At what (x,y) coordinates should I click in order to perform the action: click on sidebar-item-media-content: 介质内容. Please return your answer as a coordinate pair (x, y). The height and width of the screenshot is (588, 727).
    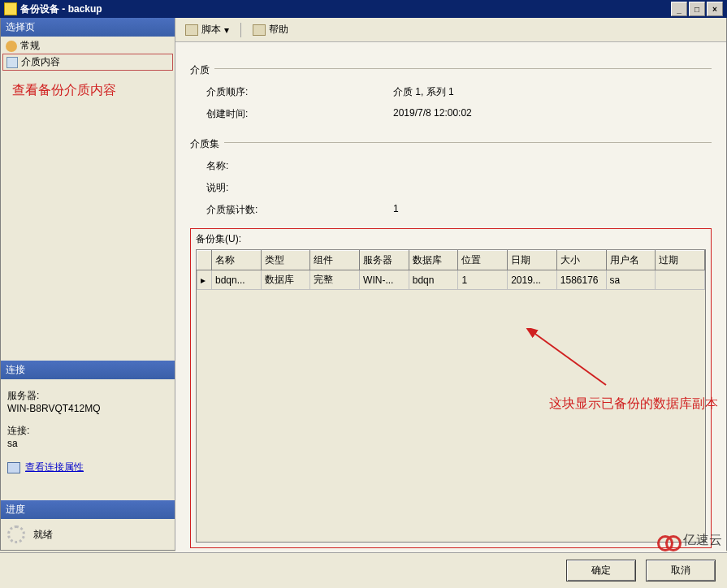
    Looking at the image, I should click on (88, 62).